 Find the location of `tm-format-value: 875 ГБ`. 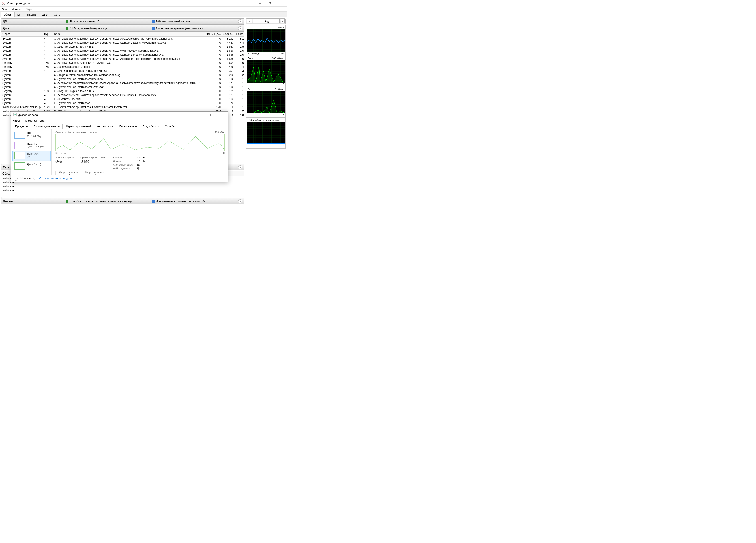

tm-format-value: 875 ГБ is located at coordinates (141, 161).